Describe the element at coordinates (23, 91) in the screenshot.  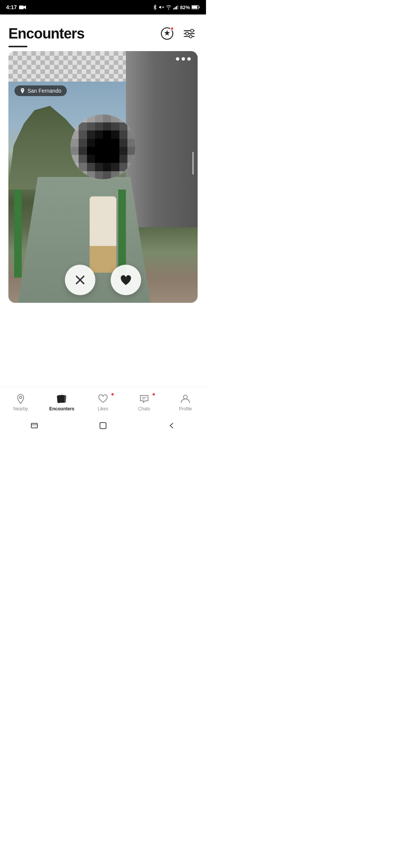
I see `location-icon` at that location.